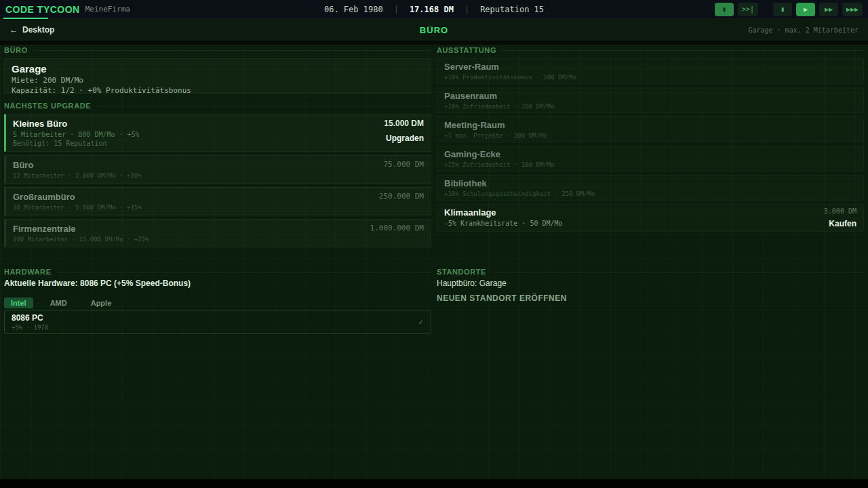  Describe the element at coordinates (77, 169) in the screenshot. I see `upgrade-info: Büro 12 Mitarbeiter · 2.000 DM/Mo · +10%` at that location.